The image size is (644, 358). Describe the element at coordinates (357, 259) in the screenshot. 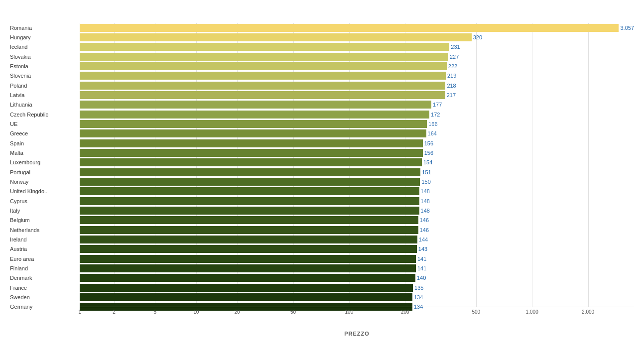

I see `bar-row: 141` at that location.